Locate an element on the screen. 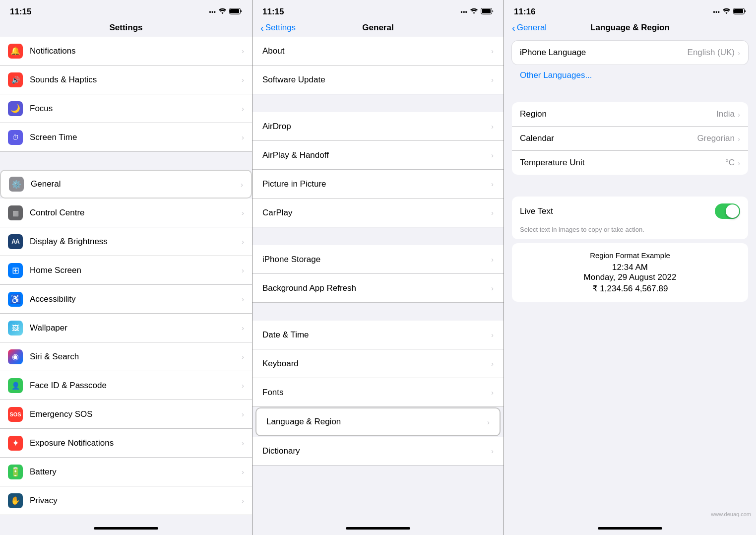 The width and height of the screenshot is (756, 535). siri-icon: ◉ is located at coordinates (15, 357).